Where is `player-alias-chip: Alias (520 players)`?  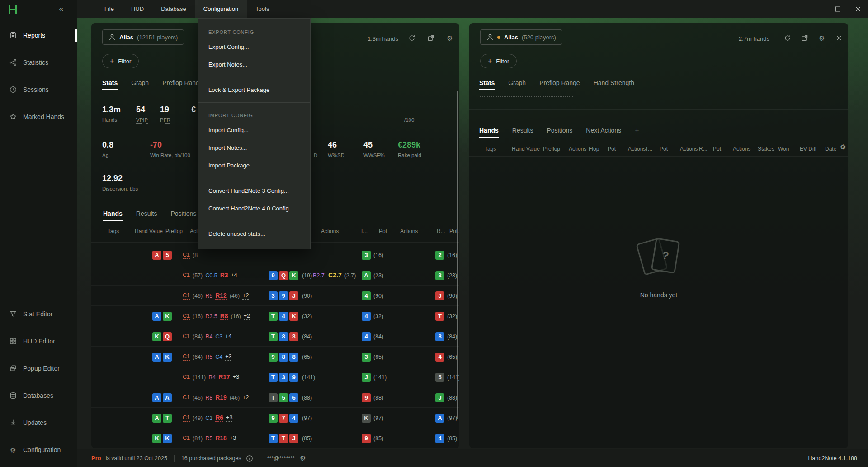
player-alias-chip: Alias (520 players) is located at coordinates (521, 37).